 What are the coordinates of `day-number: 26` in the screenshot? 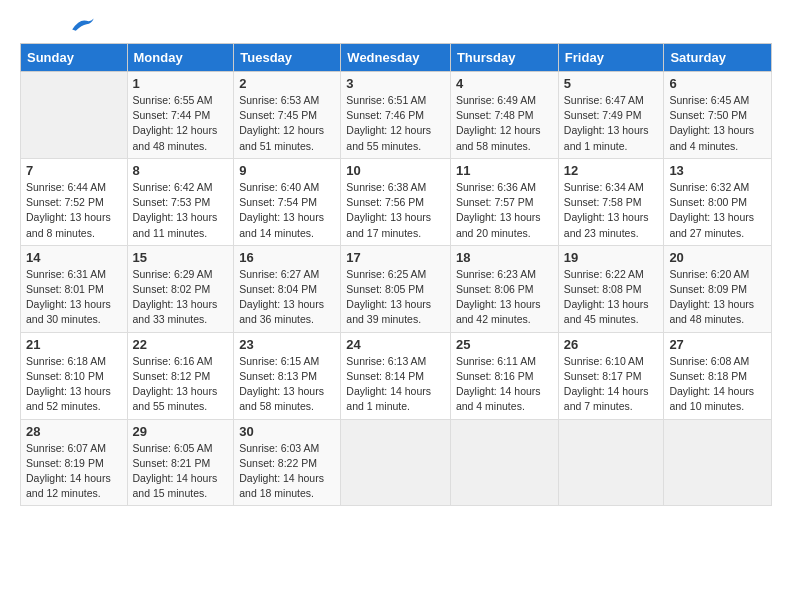 It's located at (612, 344).